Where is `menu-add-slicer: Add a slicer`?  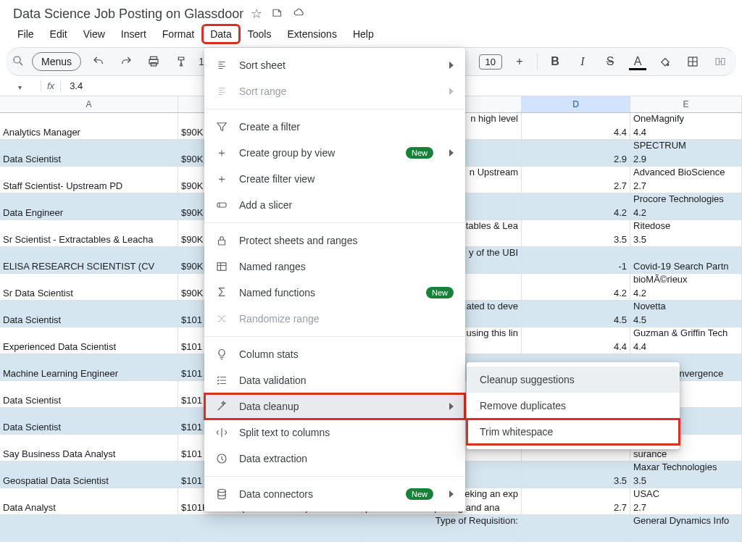
menu-add-slicer: Add a slicer is located at coordinates (335, 205).